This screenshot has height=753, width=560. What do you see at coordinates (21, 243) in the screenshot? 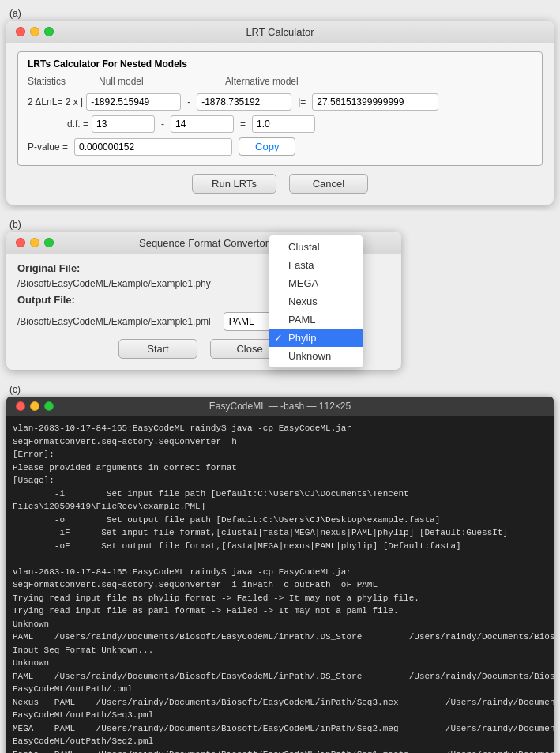
I see `seq-close-button` at bounding box center [21, 243].